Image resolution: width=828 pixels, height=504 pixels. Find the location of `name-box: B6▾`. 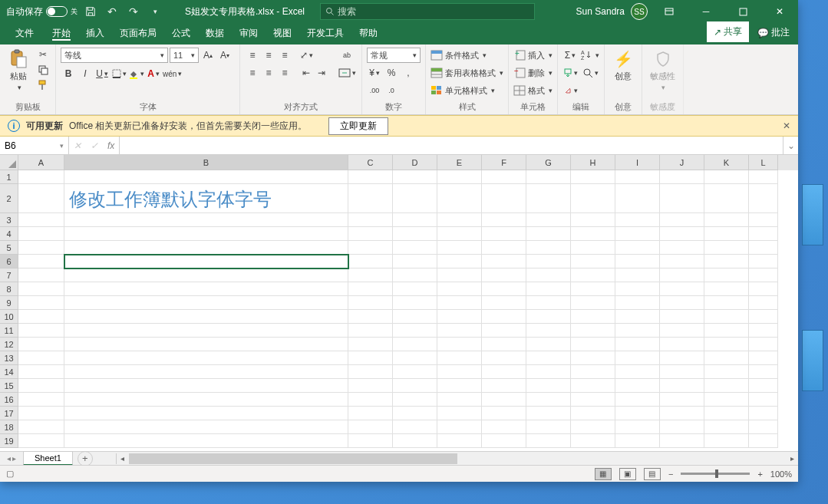

name-box: B6▾ is located at coordinates (35, 146).